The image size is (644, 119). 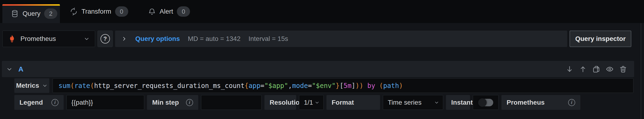 What do you see at coordinates (610, 69) in the screenshot?
I see `disable-query-eye-icon` at bounding box center [610, 69].